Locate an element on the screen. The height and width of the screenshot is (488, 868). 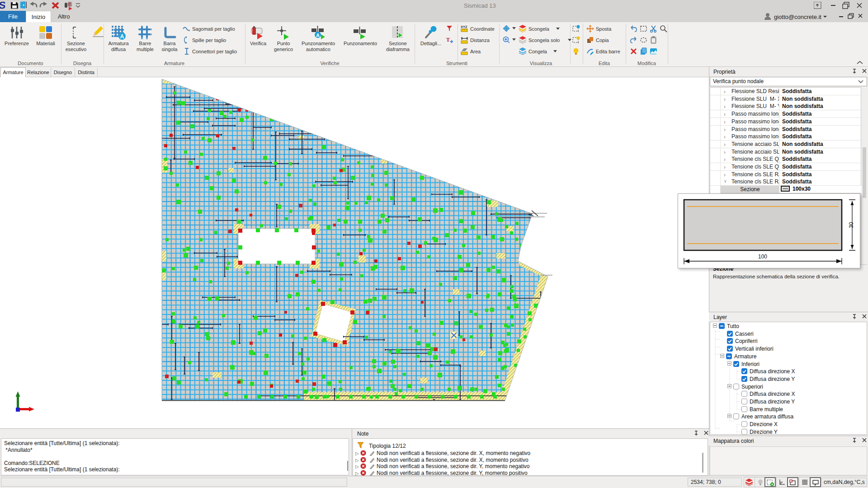
svg-text: 30 is located at coordinates (851, 225).